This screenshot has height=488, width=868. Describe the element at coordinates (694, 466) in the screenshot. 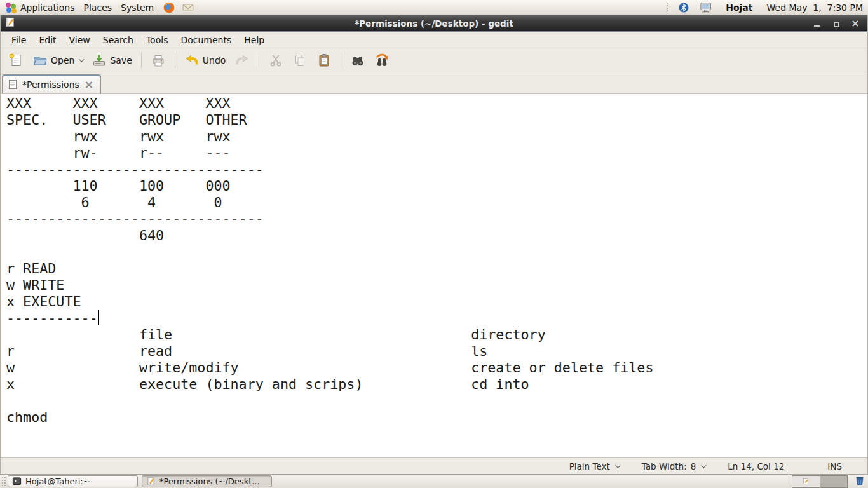

I see `tab-width-value: 8` at that location.